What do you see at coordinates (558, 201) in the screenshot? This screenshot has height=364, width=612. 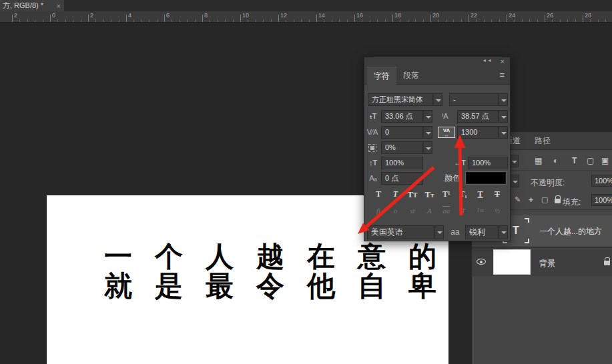 I see `lock-all-icon` at bounding box center [558, 201].